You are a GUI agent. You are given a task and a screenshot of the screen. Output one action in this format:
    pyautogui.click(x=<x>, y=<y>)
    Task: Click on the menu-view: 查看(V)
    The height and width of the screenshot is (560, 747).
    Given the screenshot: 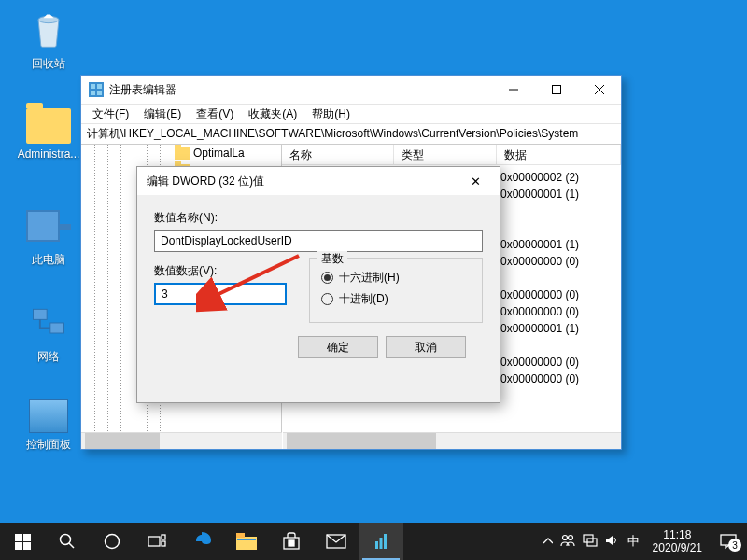 What is the action you would take?
    pyautogui.click(x=215, y=114)
    